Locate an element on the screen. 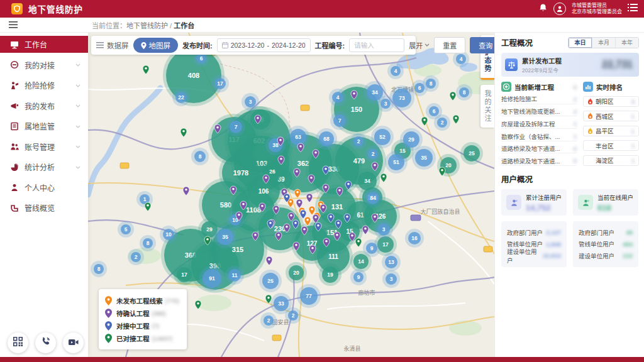 The width and height of the screenshot is (644, 362). legend-item: 待确认工程(386) is located at coordinates (143, 313).